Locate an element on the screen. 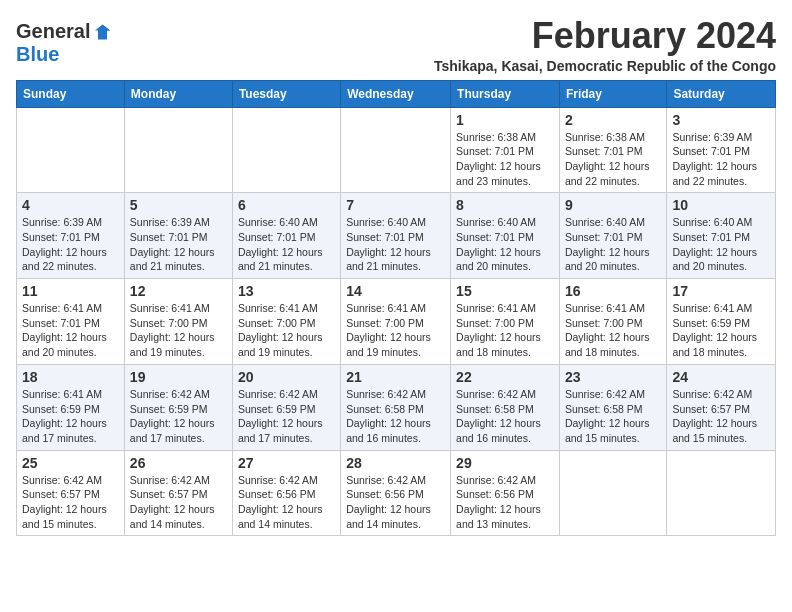 The height and width of the screenshot is (612, 792). logo-general: General is located at coordinates (53, 32).